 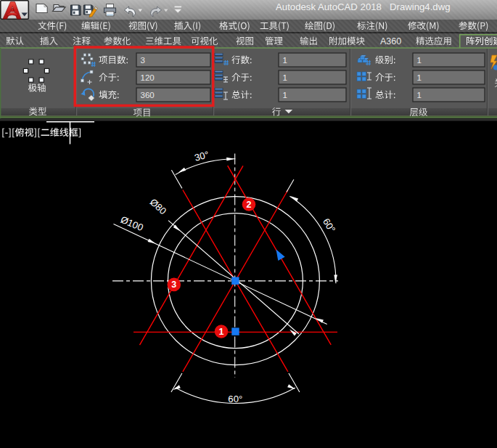 I want to click on svg-text: 360, so click(x=148, y=95).